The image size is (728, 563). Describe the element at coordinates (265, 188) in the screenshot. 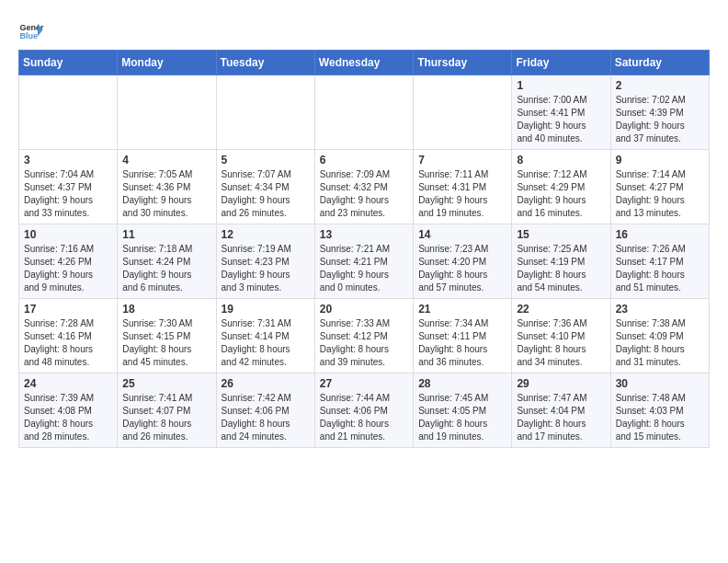

I see `day-cell: 5Sunrise: 7:07 AM Sunset: 4:34 PM Daylig…` at that location.